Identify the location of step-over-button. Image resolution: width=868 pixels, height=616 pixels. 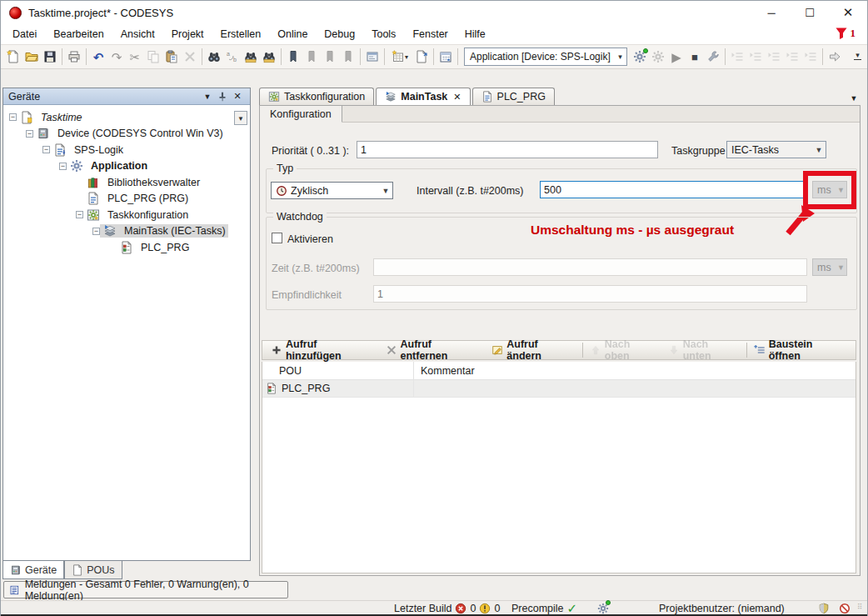
(737, 57).